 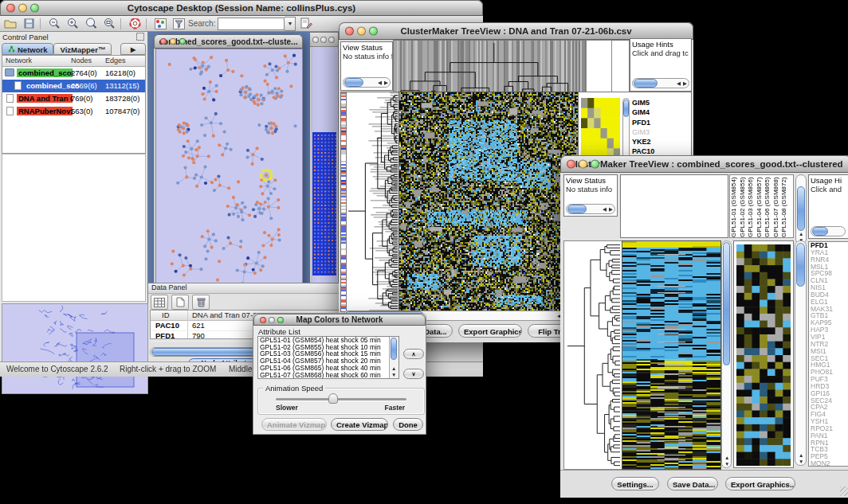 What do you see at coordinates (693, 484) in the screenshot?
I see `save-data-button: Save Data...` at bounding box center [693, 484].